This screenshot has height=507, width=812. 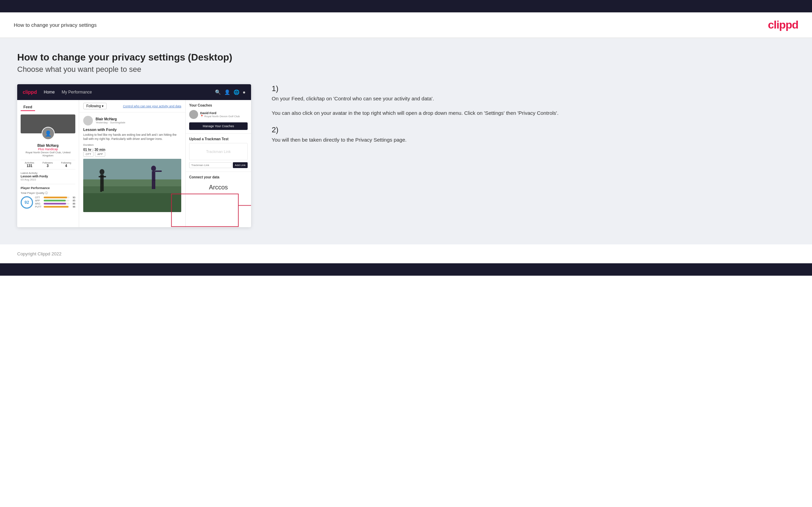 I want to click on stat-following-label: Following, so click(x=66, y=163).